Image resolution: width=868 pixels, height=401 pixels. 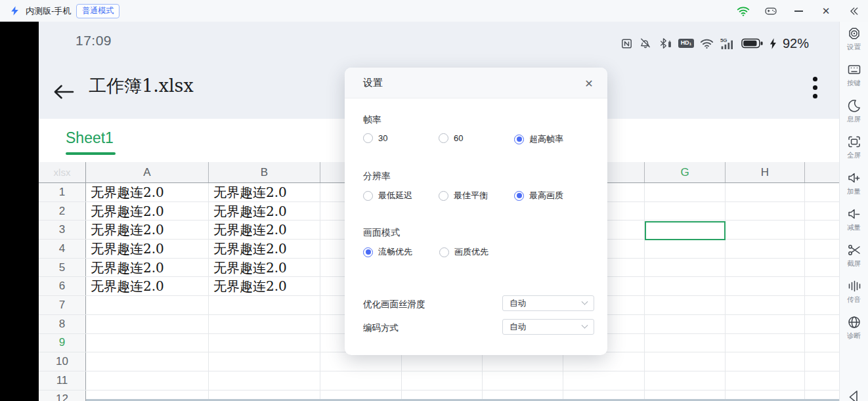 What do you see at coordinates (854, 184) in the screenshot?
I see `sidebar-item-volume-up: 加量` at bounding box center [854, 184].